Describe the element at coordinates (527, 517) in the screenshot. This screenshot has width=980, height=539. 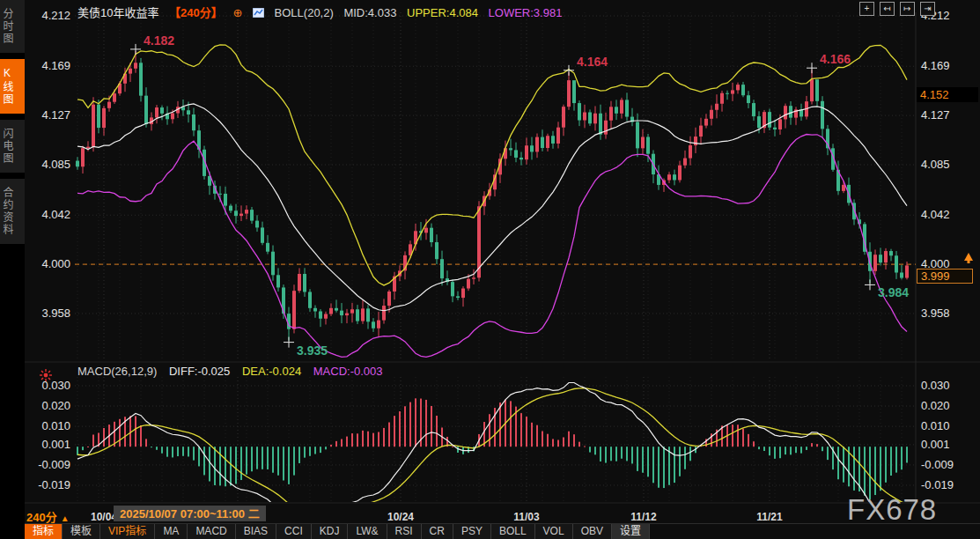
I see `svg-text: 11/03` at that location.